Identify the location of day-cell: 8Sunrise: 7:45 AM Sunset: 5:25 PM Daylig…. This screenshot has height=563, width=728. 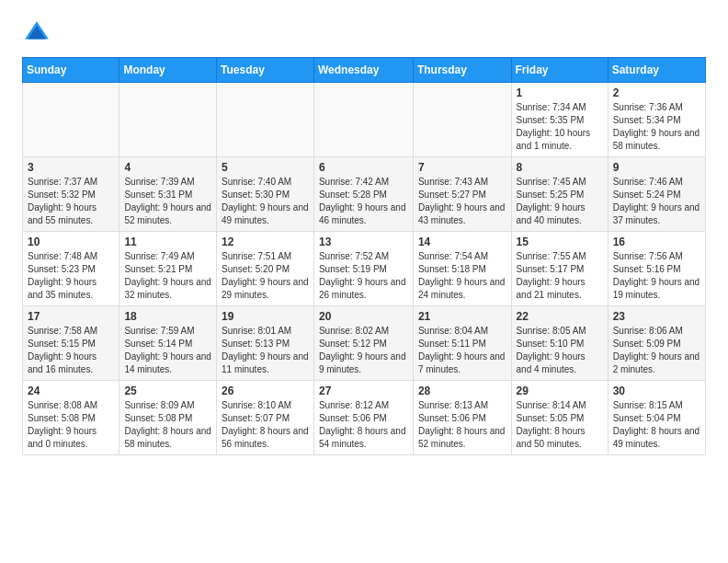
(559, 195).